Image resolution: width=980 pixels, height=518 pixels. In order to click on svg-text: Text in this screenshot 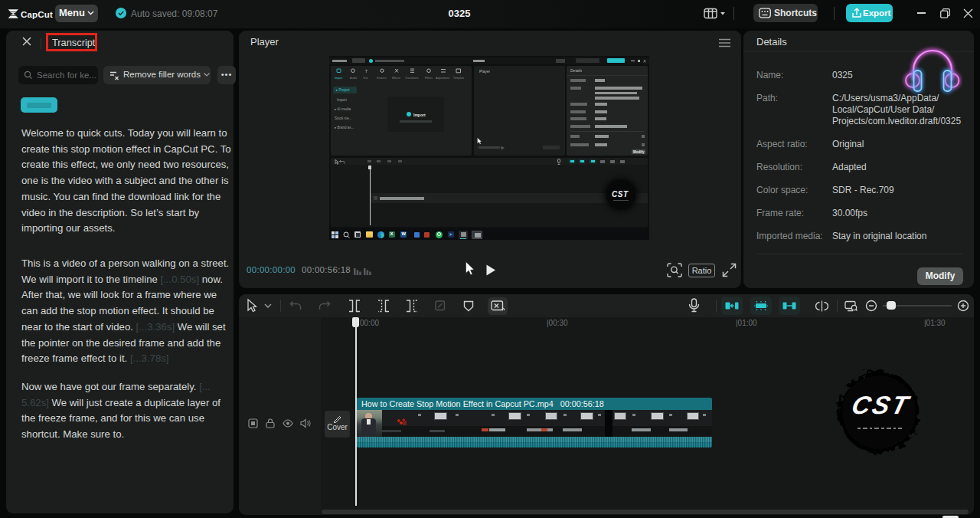, I will do `click(366, 78)`.